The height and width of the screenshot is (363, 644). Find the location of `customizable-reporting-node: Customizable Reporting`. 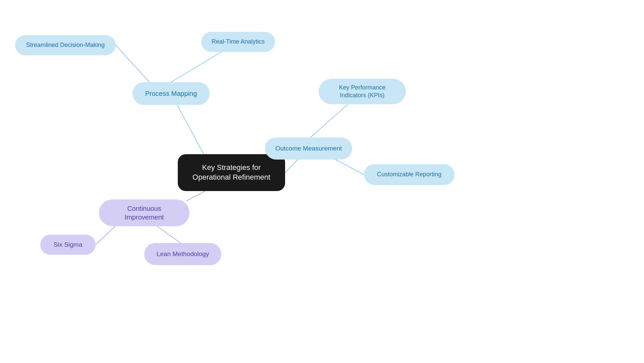

customizable-reporting-node: Customizable Reporting is located at coordinates (409, 175).